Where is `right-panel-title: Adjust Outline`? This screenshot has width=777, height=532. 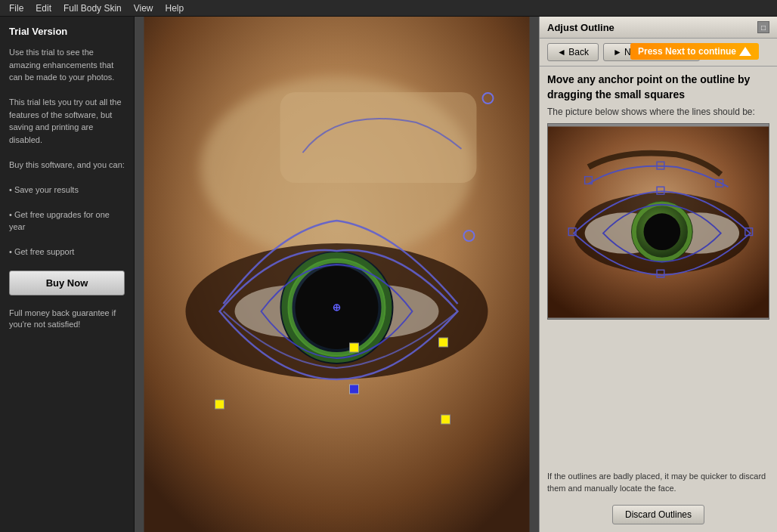
right-panel-title: Adjust Outline is located at coordinates (580, 27).